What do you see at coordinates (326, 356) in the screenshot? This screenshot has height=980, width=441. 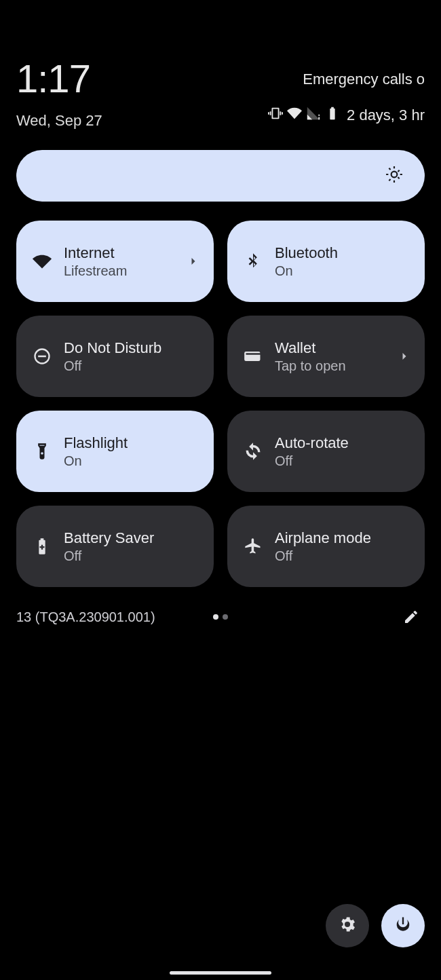 I see `tile-wallet: Wallet Tap to open` at bounding box center [326, 356].